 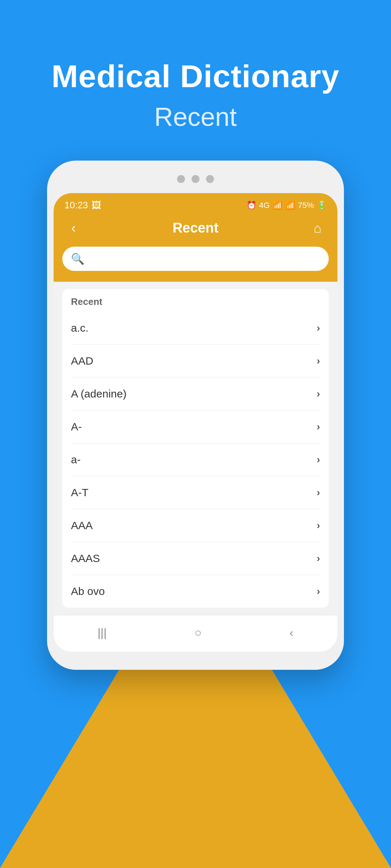 What do you see at coordinates (196, 633) in the screenshot?
I see `bottom-nav: ||| ○ ‹` at bounding box center [196, 633].